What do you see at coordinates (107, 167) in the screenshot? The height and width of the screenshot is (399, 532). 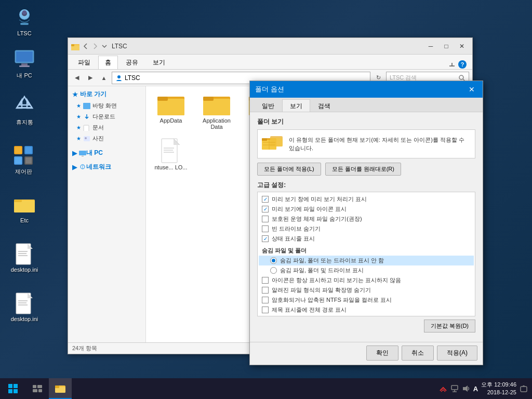 I see `nav-network: ▶ 네트워크` at bounding box center [107, 167].